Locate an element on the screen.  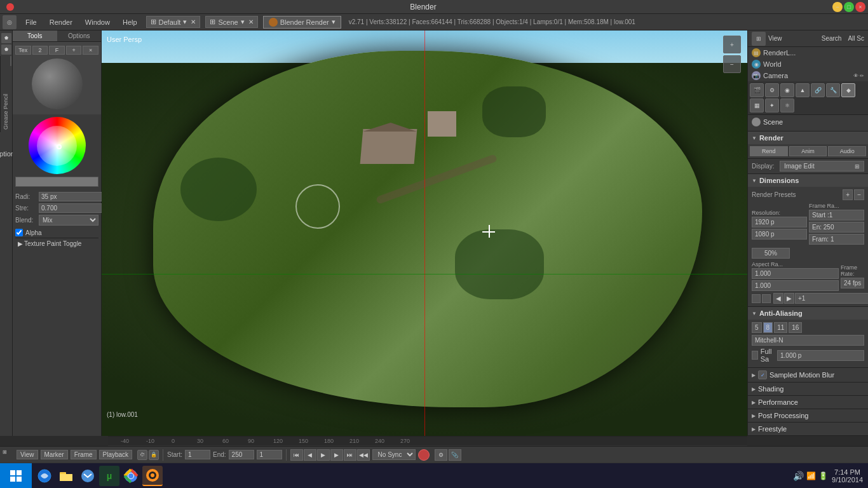
playback-menu: Playback is located at coordinates (116, 455).